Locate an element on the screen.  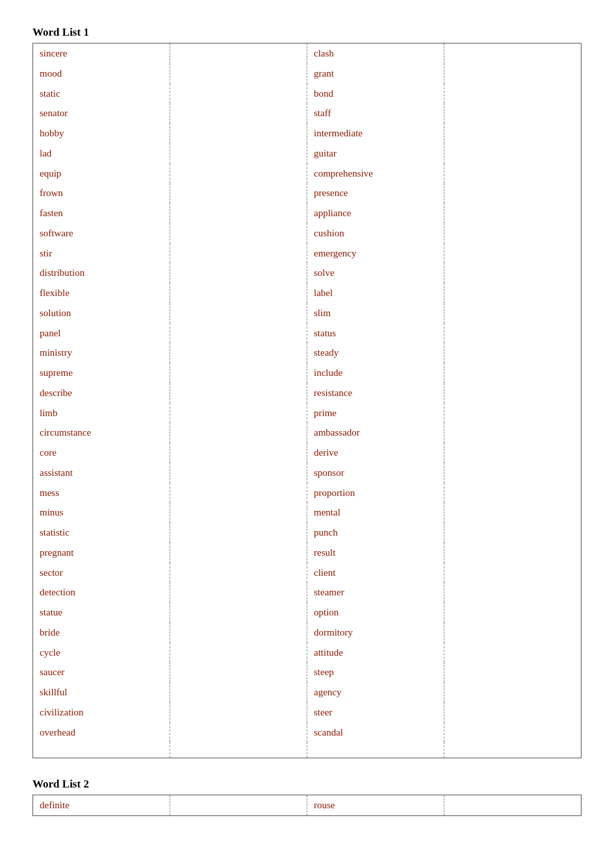
word-cell: steer is located at coordinates (376, 713).